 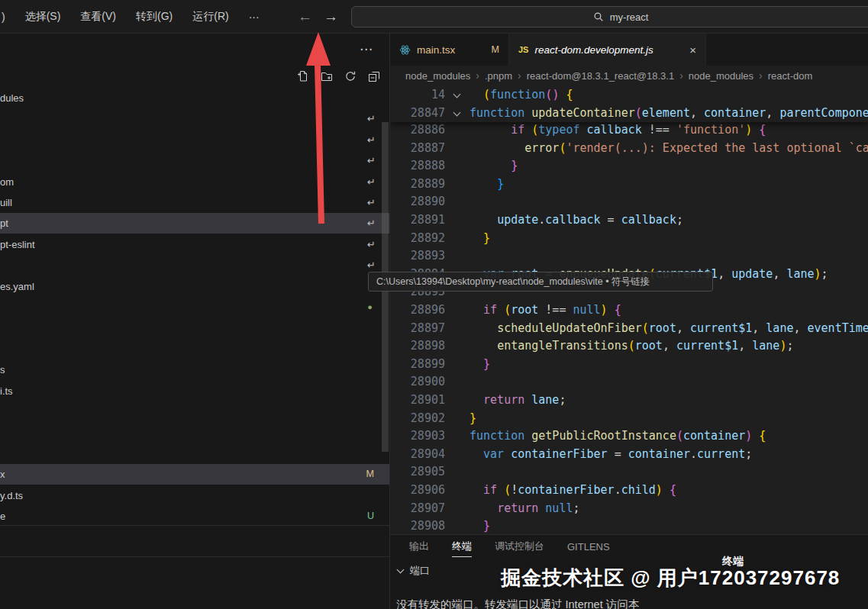 I want to click on line-number: 28902, so click(x=418, y=419).